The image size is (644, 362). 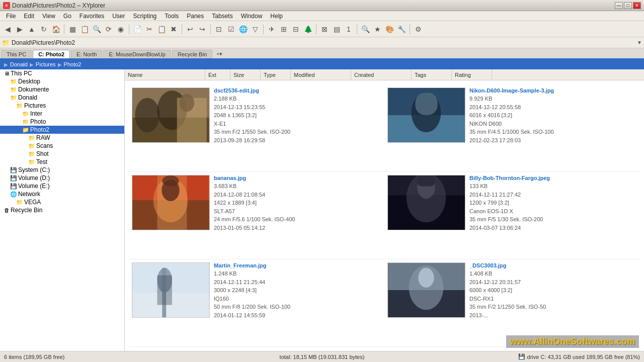 I want to click on menu-favorites: Favorites, so click(x=92, y=16).